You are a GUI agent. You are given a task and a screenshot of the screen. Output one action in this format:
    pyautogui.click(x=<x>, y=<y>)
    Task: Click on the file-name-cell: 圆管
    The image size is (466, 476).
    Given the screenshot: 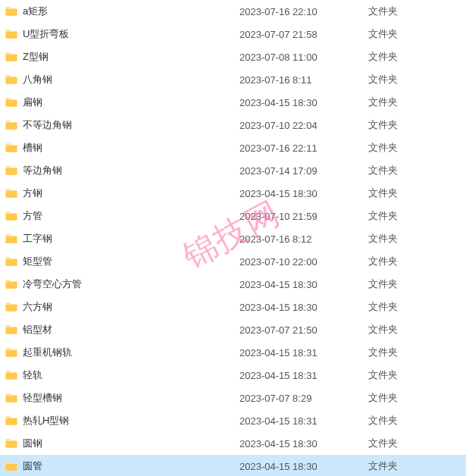 What is the action you would take?
    pyautogui.click(x=122, y=466)
    